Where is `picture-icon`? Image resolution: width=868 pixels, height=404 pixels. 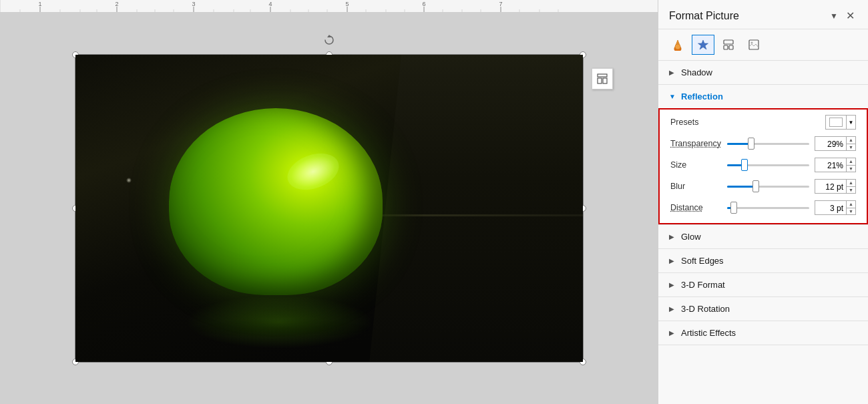 picture-icon is located at coordinates (754, 45).